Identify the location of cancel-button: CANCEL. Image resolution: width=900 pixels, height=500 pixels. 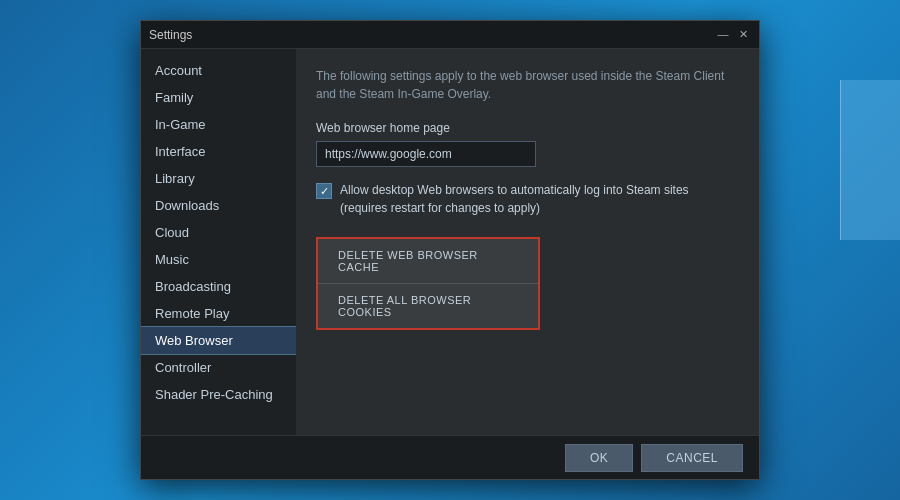
(692, 458).